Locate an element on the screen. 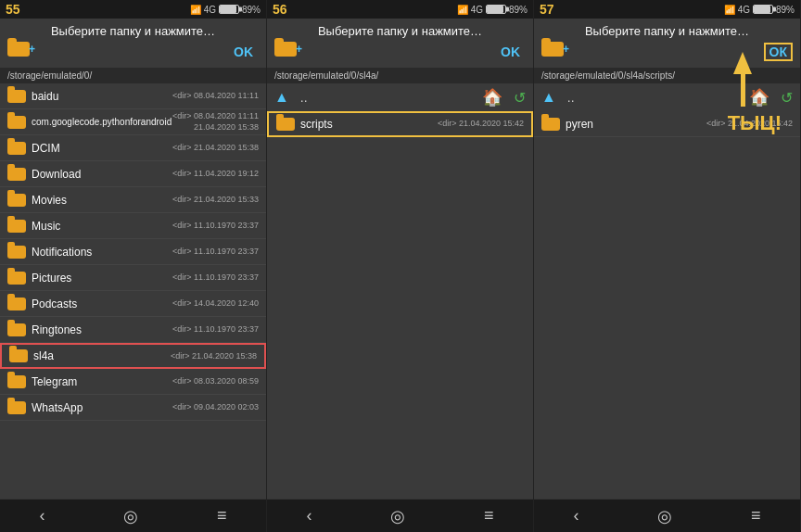 This screenshot has width=801, height=532. signal-icon-57: 📶 is located at coordinates (730, 9).